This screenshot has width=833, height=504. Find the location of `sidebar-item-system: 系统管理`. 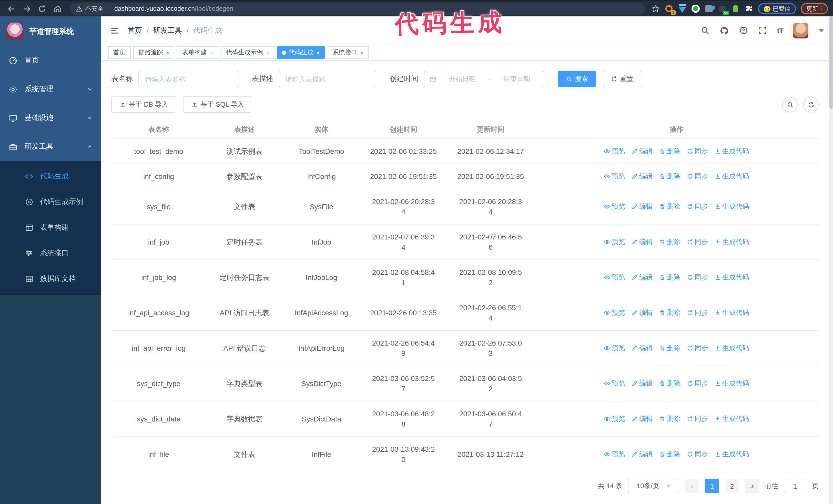

sidebar-item-system: 系统管理 is located at coordinates (51, 89).